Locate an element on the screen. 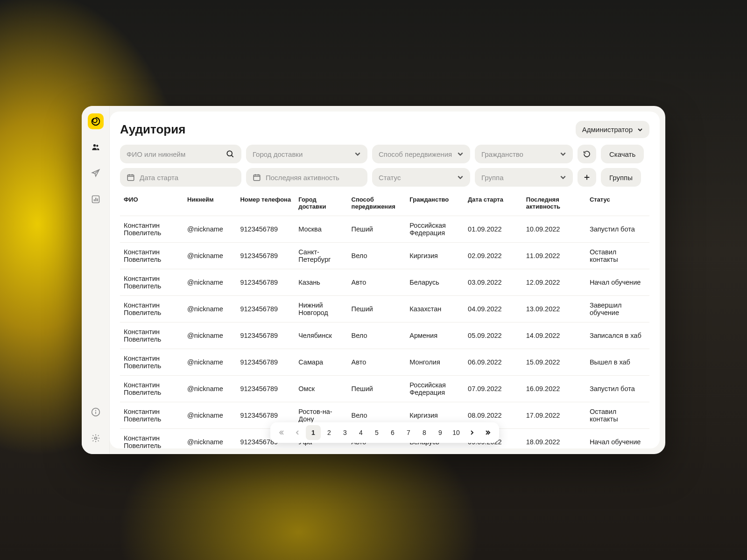  th-nickname: Никнейм is located at coordinates (210, 203).